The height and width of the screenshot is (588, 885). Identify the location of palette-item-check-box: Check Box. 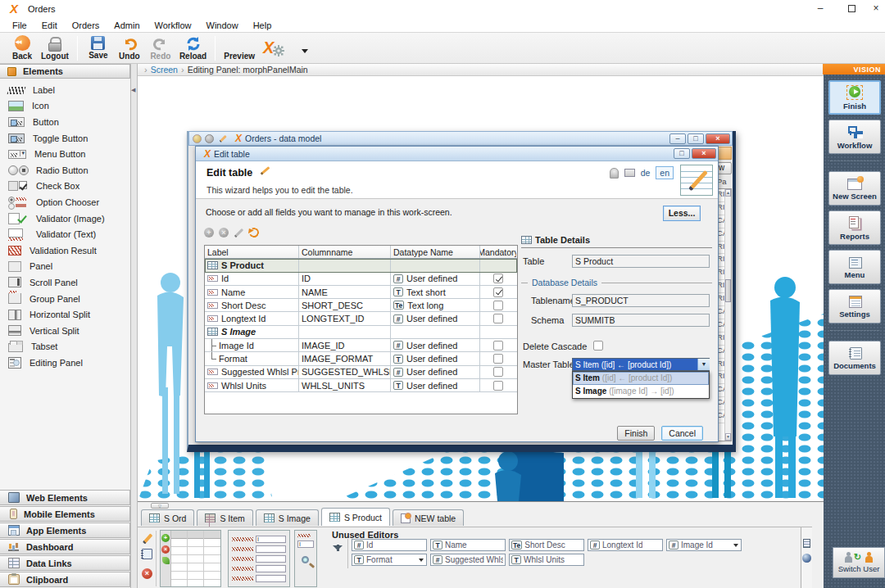
(65, 187).